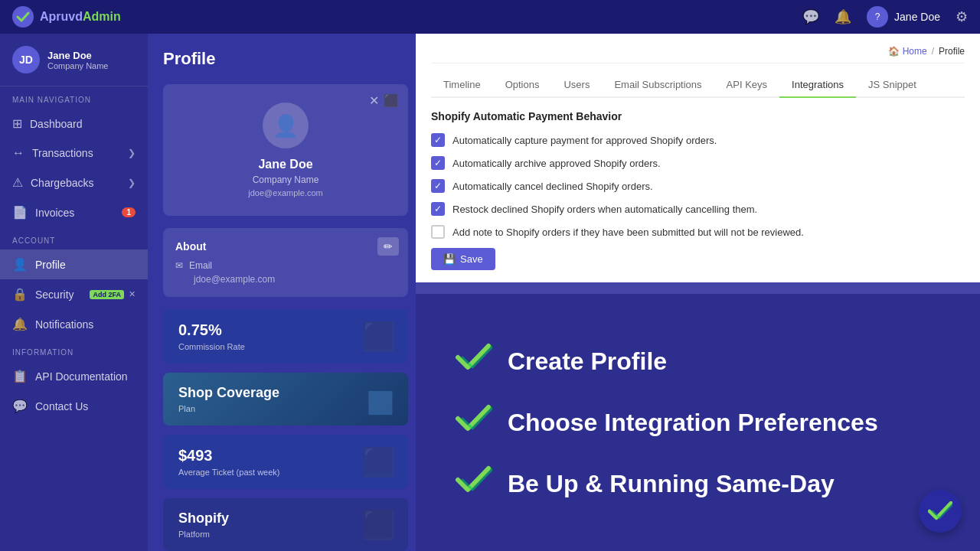 Image resolution: width=980 pixels, height=551 pixels. What do you see at coordinates (86, 265) in the screenshot?
I see `sidebar-item-label: Profile` at bounding box center [86, 265].